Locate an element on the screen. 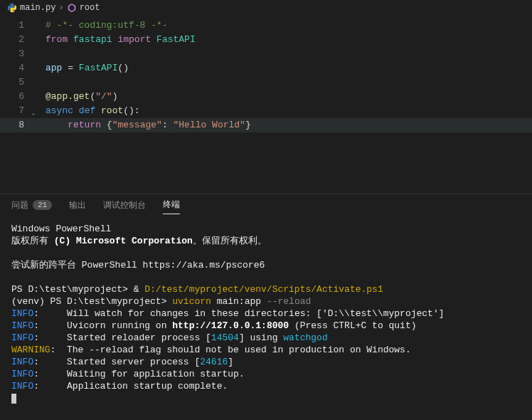 This screenshot has width=532, height=420. code-line: 7⌄async def root(): is located at coordinates (266, 111).